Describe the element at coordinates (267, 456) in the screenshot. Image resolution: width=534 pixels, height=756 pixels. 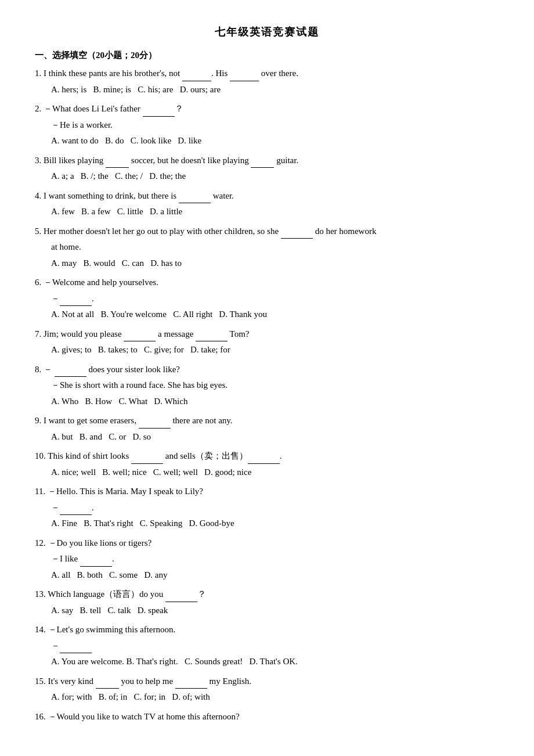
I see `q10-text: 10. This kind of shirt looks and sells（卖…` at that location.